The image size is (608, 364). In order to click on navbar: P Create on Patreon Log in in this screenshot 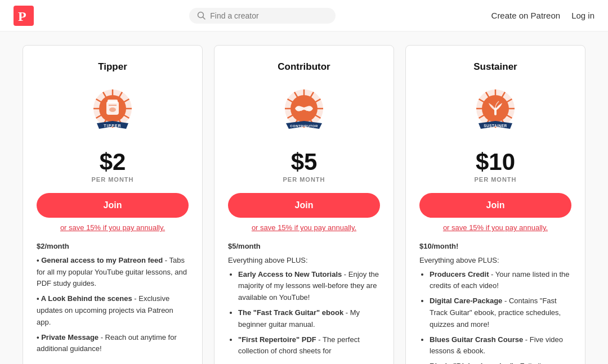, I will do `click(304, 16)`.